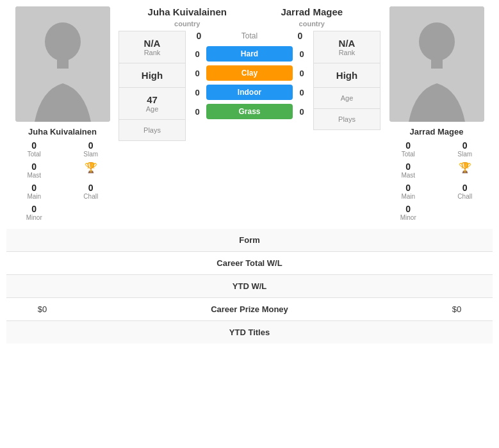 The image size is (499, 448). What do you see at coordinates (35, 170) in the screenshot?
I see `left-mast-cell: 0 Mast` at bounding box center [35, 170].